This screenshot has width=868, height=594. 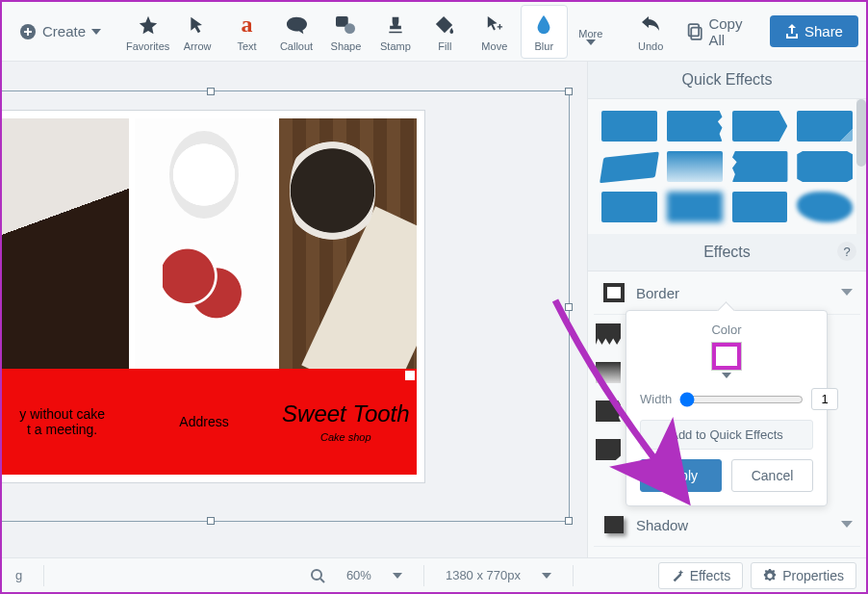 What do you see at coordinates (495, 32) in the screenshot?
I see `move-tool: Move` at bounding box center [495, 32].